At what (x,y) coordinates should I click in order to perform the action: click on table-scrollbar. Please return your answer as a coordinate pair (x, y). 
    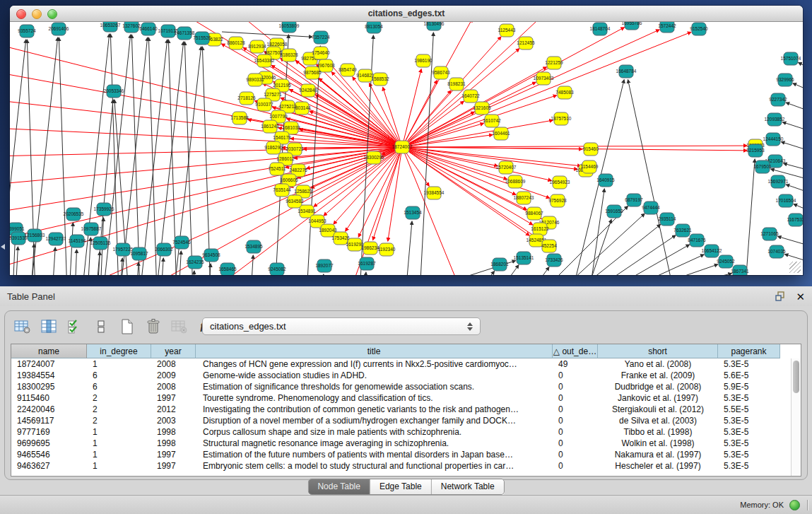
    Looking at the image, I should click on (796, 417).